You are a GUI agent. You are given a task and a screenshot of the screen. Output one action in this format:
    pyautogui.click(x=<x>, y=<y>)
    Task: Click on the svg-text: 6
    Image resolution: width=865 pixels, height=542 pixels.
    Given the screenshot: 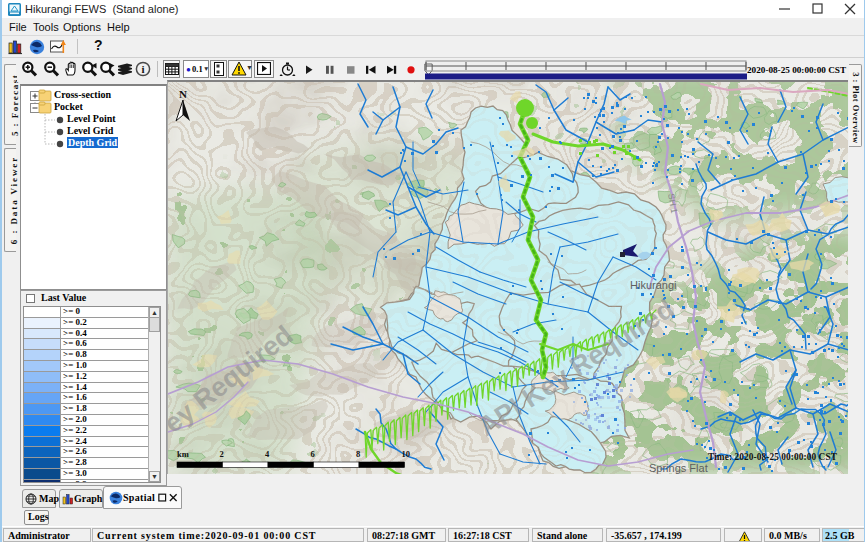 What is the action you would take?
    pyautogui.click(x=313, y=454)
    